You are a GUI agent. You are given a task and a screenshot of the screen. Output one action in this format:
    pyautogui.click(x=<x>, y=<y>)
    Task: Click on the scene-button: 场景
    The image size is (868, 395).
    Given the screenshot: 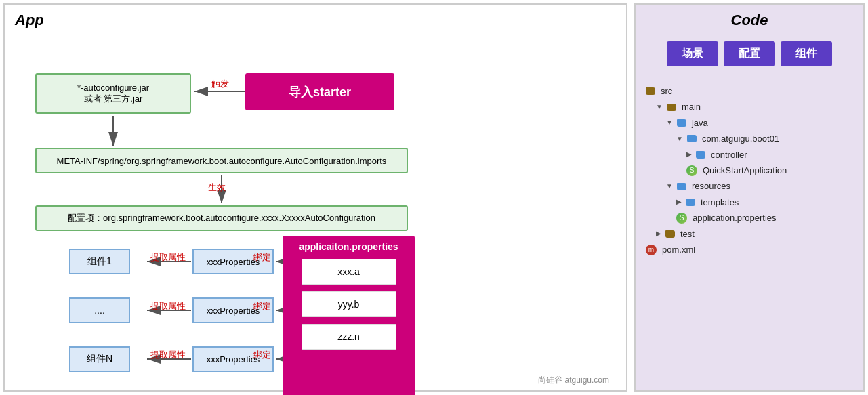 What is the action you would take?
    pyautogui.click(x=693, y=54)
    